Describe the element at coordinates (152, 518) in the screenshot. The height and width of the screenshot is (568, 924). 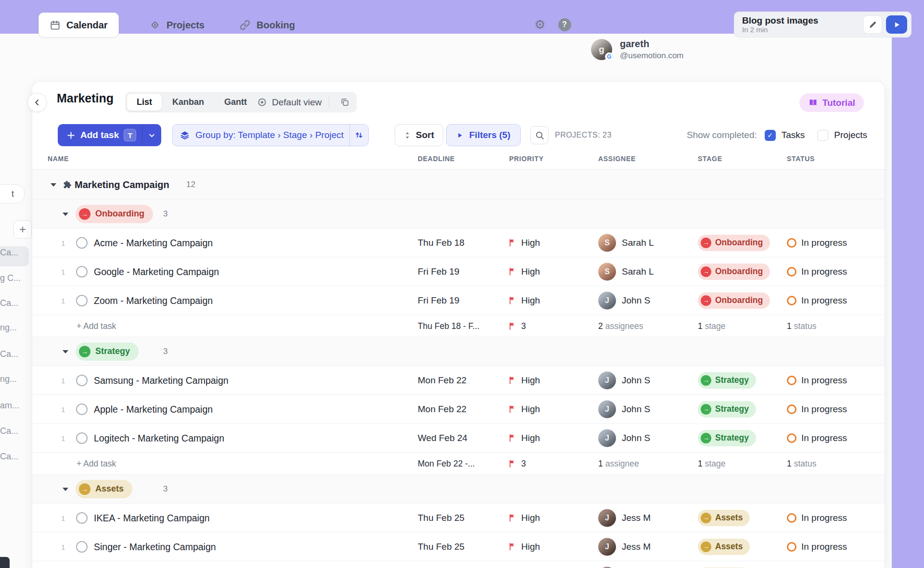
I see `task-name: IKEA - Marketing Campaign` at that location.